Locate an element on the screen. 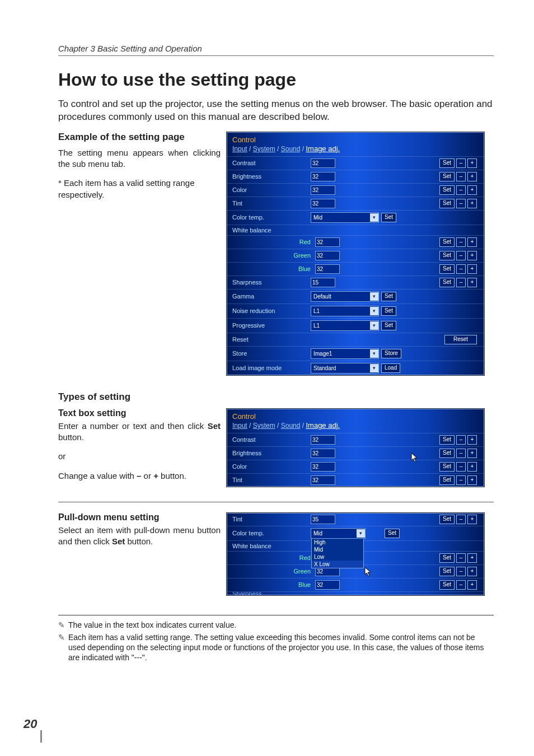  dropdown-option: X Low is located at coordinates (338, 564).